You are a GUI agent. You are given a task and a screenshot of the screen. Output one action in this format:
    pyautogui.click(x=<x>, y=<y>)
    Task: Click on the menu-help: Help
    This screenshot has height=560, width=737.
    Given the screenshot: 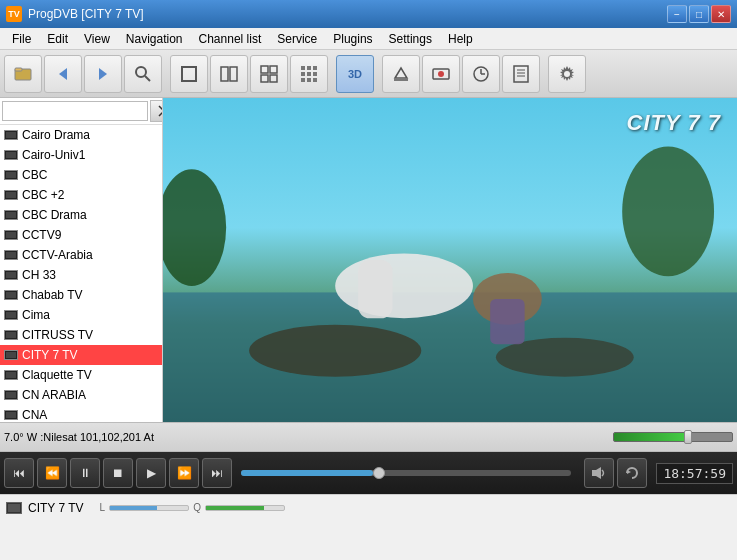 What is the action you would take?
    pyautogui.click(x=460, y=38)
    